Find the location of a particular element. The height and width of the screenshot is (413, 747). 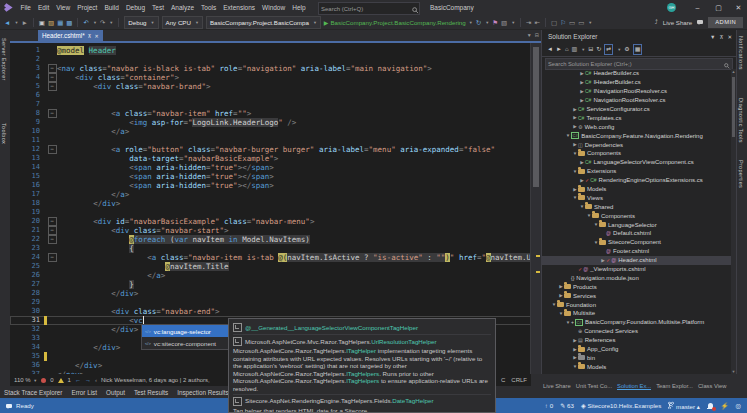

minimize-button: – is located at coordinates (698, 8).